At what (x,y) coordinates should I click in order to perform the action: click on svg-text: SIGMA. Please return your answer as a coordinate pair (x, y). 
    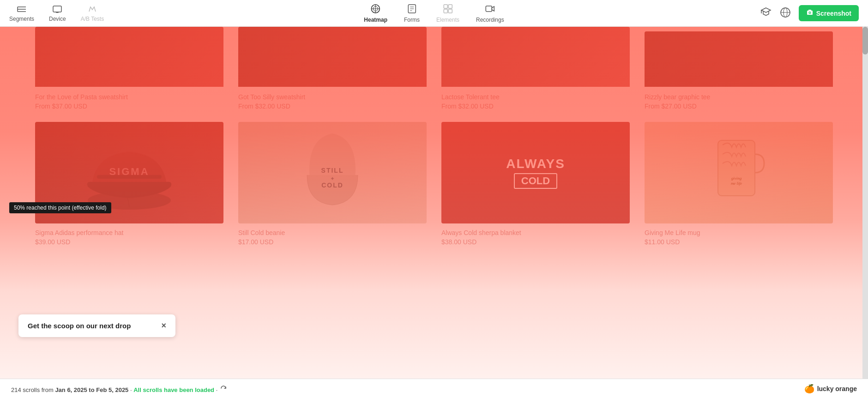
    Looking at the image, I should click on (129, 172).